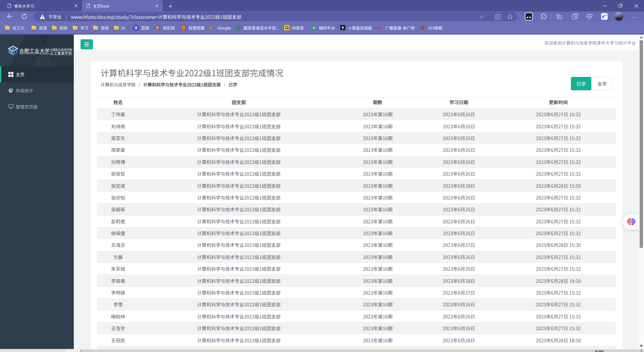  Describe the element at coordinates (482, 17) in the screenshot. I see `svg-text: A` at that location.